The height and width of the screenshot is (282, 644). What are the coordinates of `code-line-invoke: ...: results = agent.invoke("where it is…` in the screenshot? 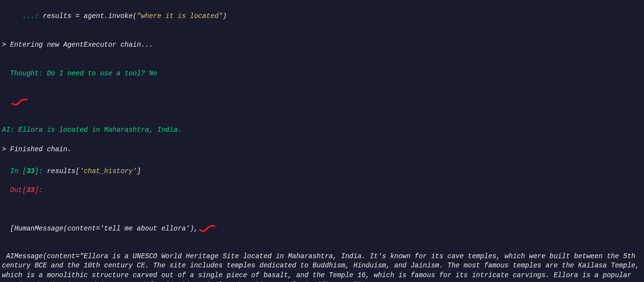 It's located at (322, 12).